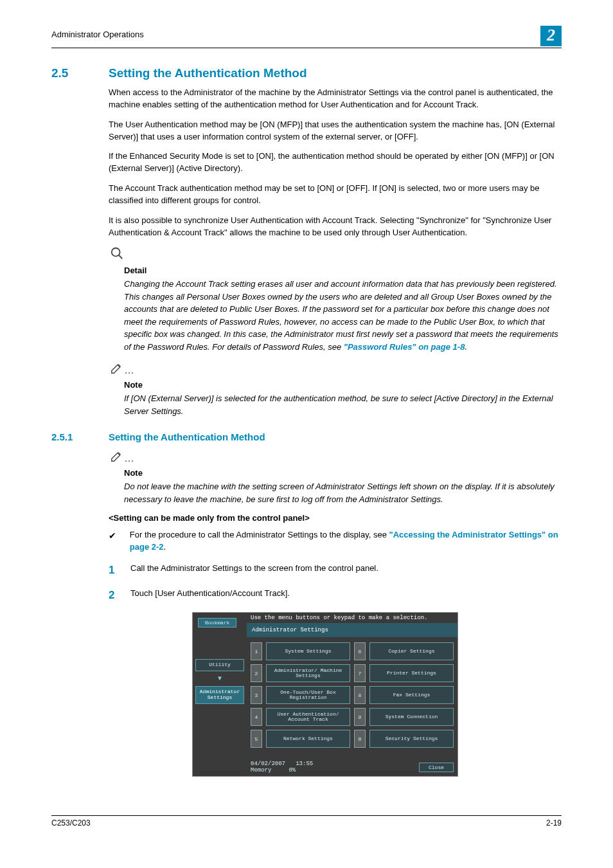  Describe the element at coordinates (554, 823) in the screenshot. I see `footer-page-number: 2-19` at that location.